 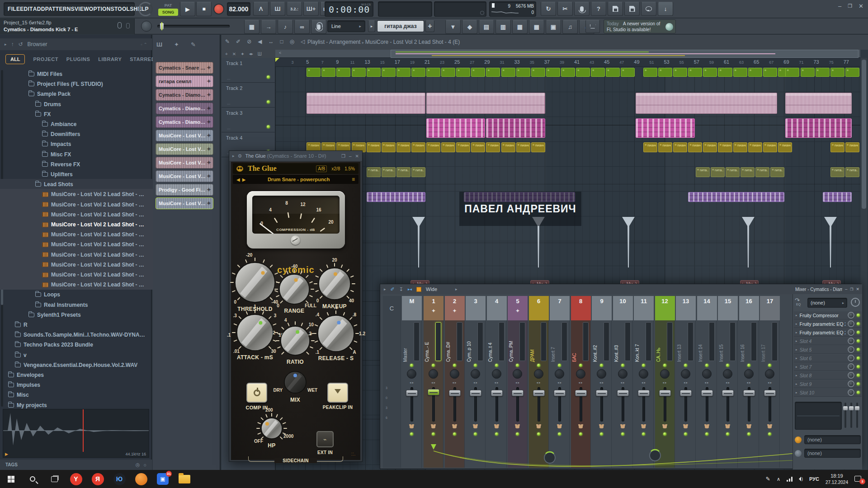 I want to click on tree-folder: Vengeance.Essential.Deep.House.Vol.2.WAV, so click(x=75, y=365).